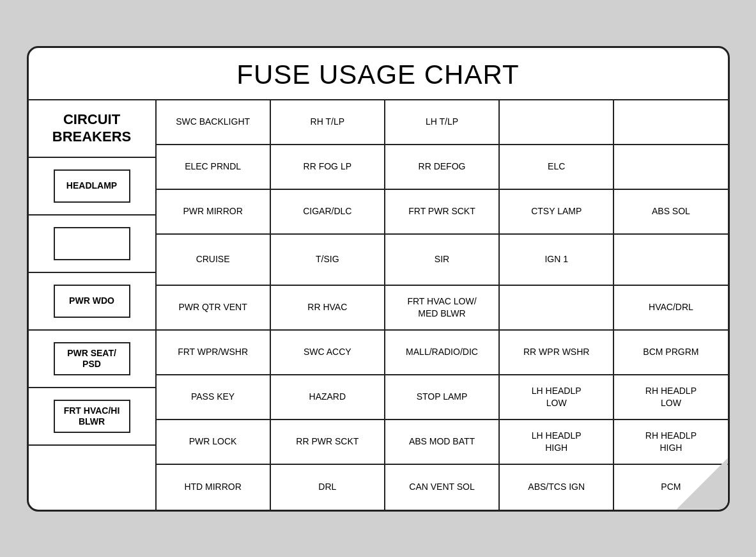 This screenshot has width=756, height=557. I want to click on cell-r8c4: LH HEADLPHIGH, so click(557, 442).